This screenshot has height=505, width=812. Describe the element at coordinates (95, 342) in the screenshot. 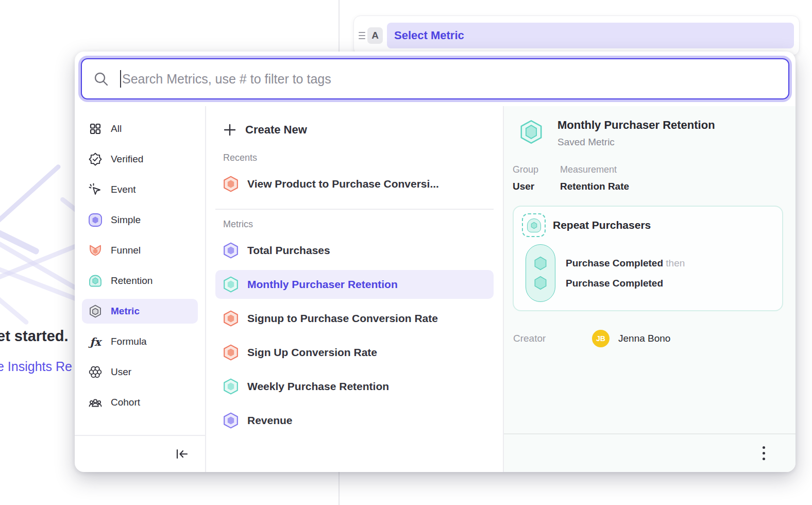

I see `formula-icon: ƒx` at that location.